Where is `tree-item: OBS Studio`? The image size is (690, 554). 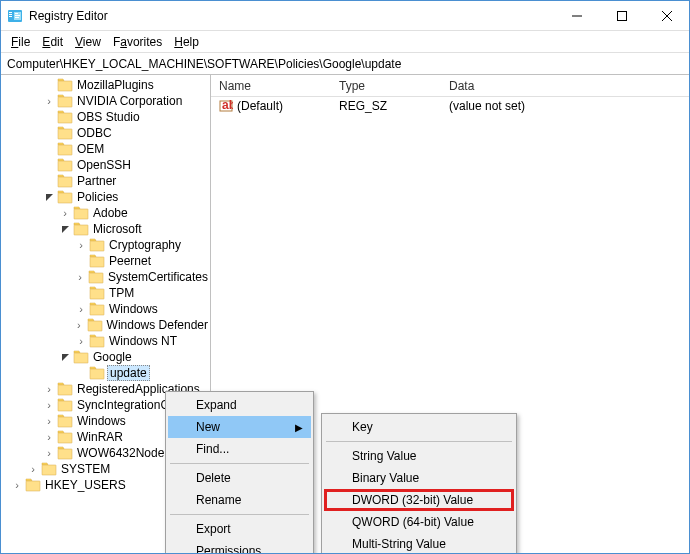
tree-item: OBS Studio is located at coordinates (106, 117).